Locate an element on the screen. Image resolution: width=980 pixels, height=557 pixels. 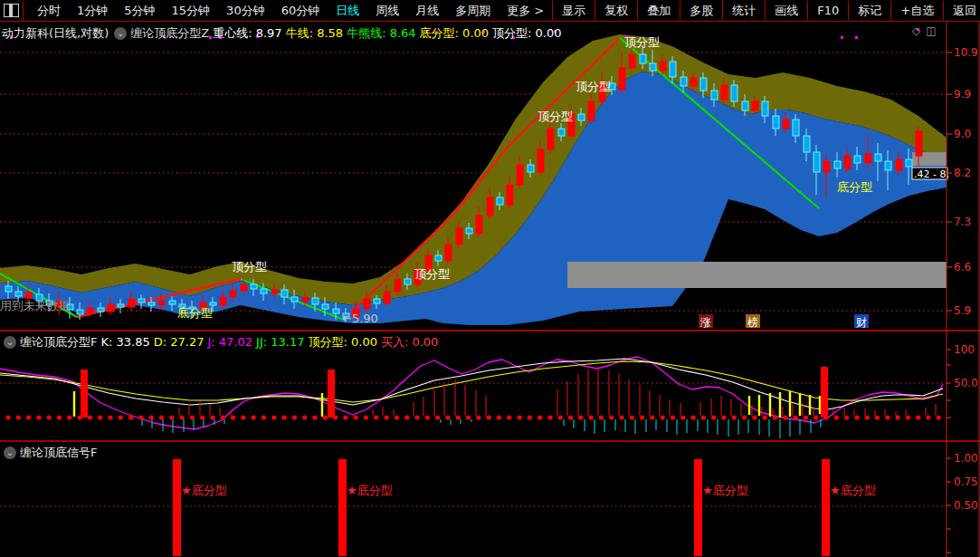
menu-item-月线: 月线 is located at coordinates (427, 11).